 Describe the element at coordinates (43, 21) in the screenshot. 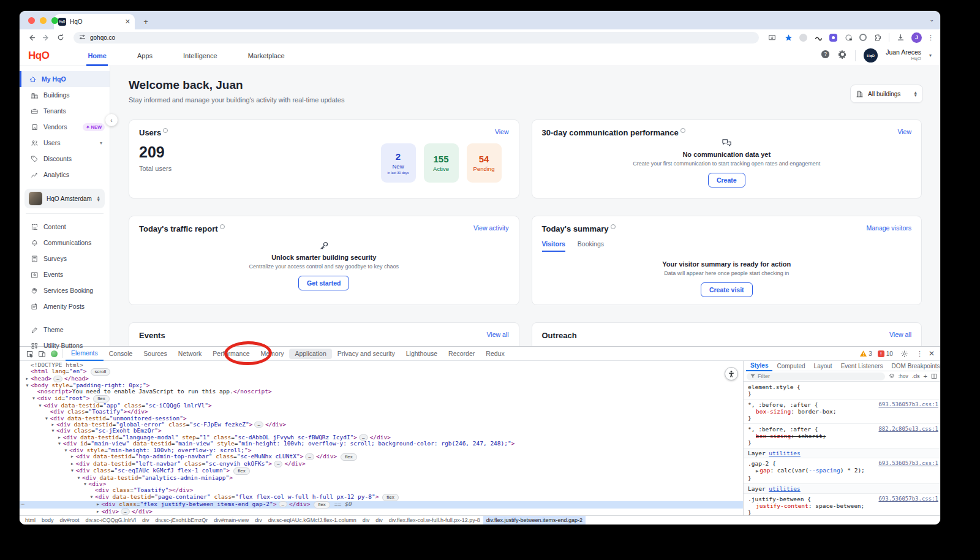

I see `minimize-window-button` at that location.